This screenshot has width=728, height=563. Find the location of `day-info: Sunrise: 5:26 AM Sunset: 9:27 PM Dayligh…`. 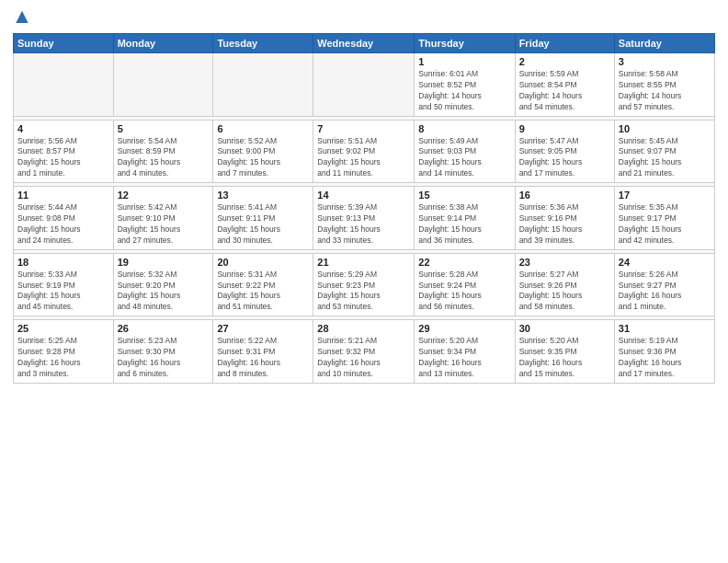

day-info: Sunrise: 5:26 AM Sunset: 9:27 PM Dayligh… is located at coordinates (665, 292).